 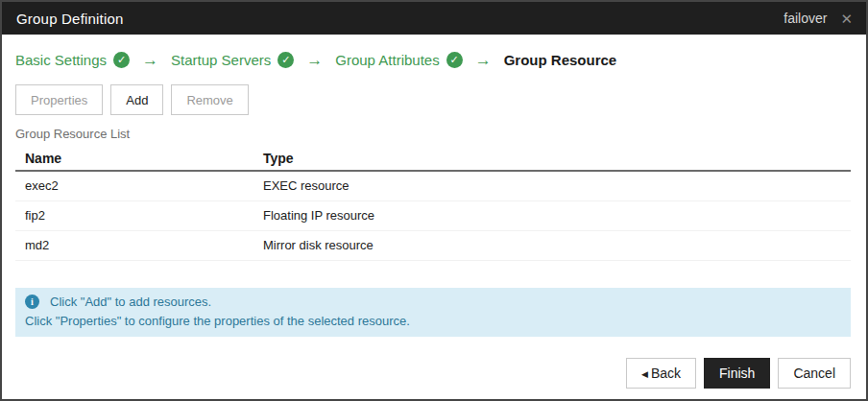 I want to click on step-basic-settings: Basic Settings ✓, so click(x=73, y=59).